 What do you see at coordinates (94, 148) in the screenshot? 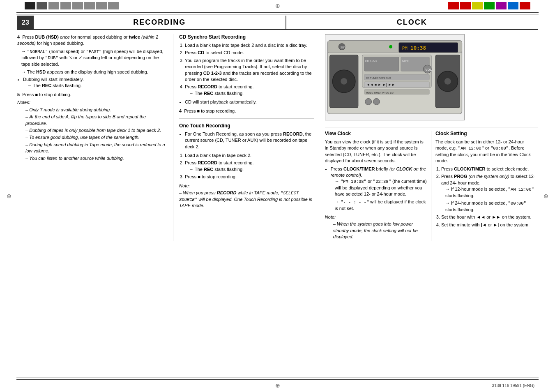
I see `note-5: During high speed dubbing in Tape mode, …` at bounding box center [94, 148].